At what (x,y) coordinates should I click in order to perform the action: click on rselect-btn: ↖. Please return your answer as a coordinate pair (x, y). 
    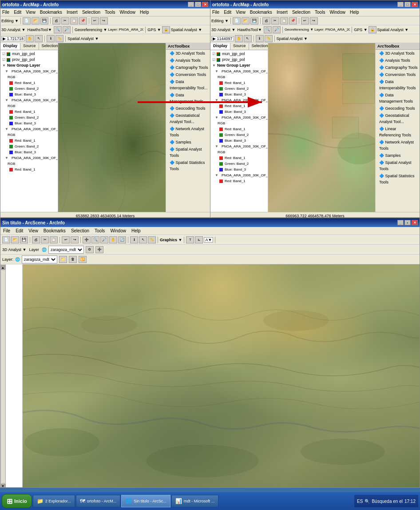
    Looking at the image, I should click on (248, 39).